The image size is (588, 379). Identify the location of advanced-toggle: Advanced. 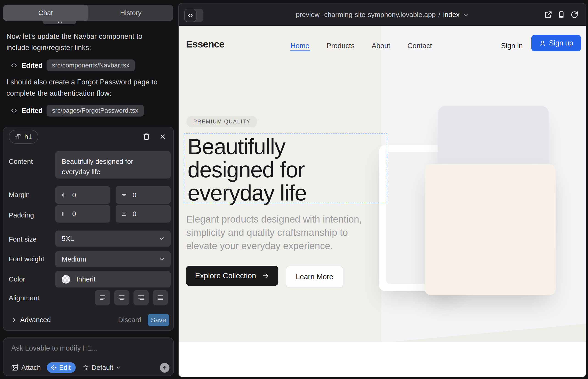
(35, 320).